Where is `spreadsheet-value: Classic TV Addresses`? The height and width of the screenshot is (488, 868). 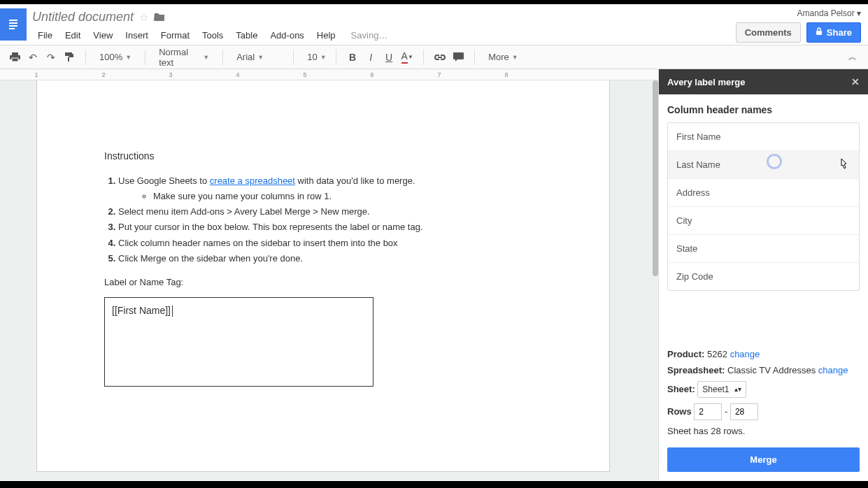 spreadsheet-value: Classic TV Addresses is located at coordinates (771, 371).